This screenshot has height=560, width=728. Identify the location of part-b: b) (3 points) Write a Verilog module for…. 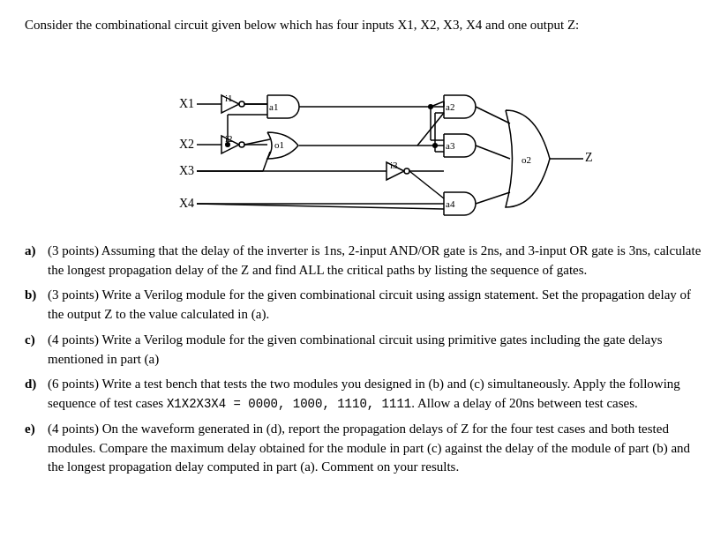
(364, 305).